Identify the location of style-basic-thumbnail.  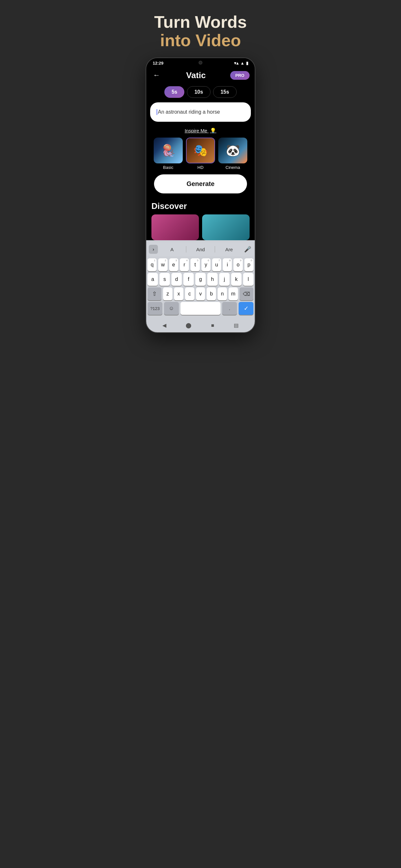
(168, 150).